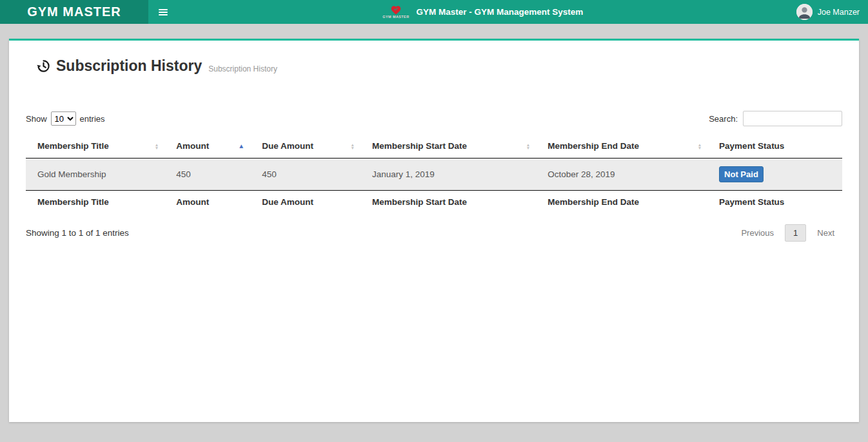 The image size is (868, 442). I want to click on person-icon, so click(805, 12).